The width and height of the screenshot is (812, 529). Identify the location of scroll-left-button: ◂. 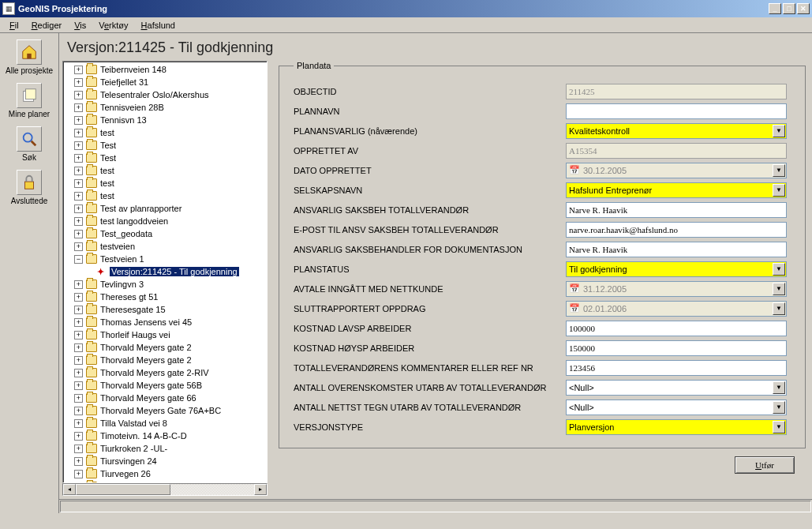
(69, 490).